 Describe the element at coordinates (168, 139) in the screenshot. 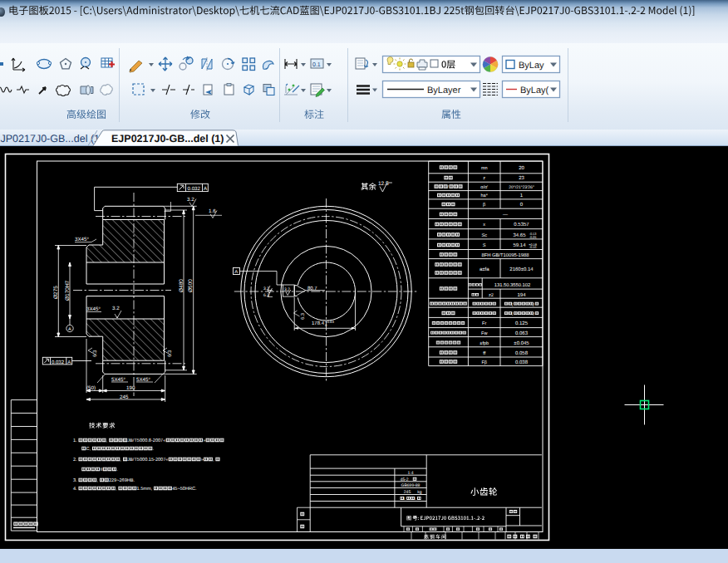

I see `svg-text: EJP0217J0-GB...del (1)` at that location.